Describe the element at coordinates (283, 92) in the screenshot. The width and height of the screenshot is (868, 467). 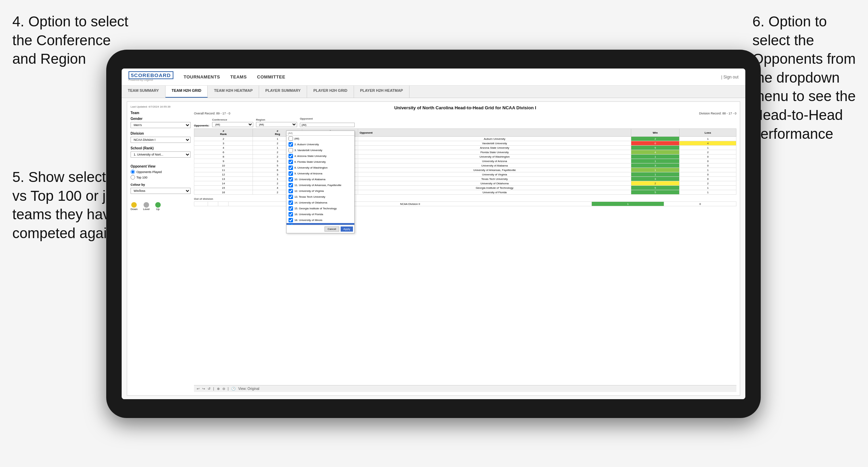
I see `tab-player-summary: PLAYER SUMMARY` at that location.